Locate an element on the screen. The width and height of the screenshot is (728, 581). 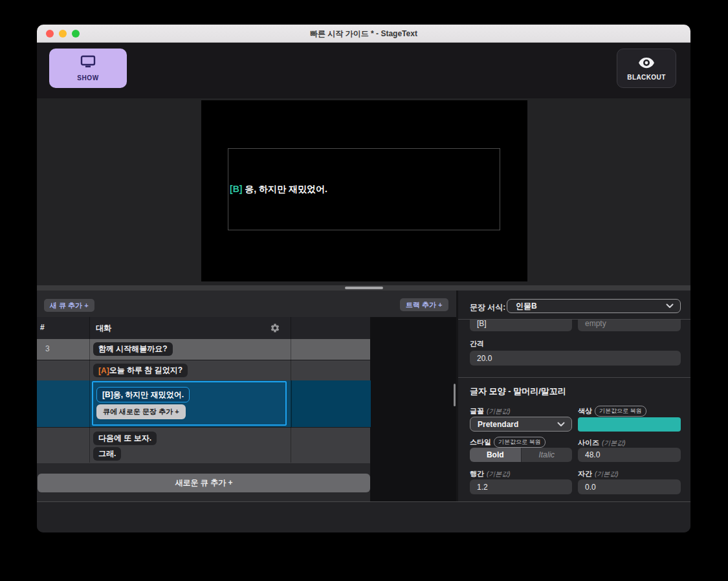
line-height-label: 행간(기본값) is located at coordinates (491, 474).